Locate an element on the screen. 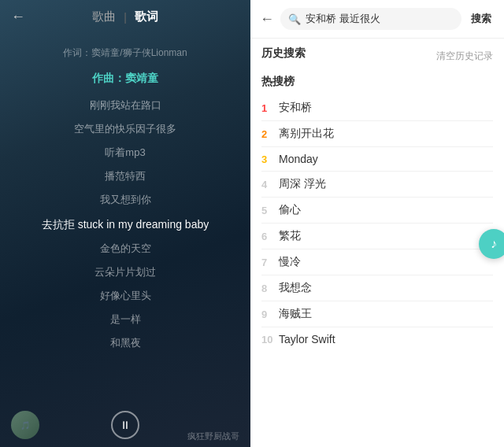  hot-list-item: 6繁花 is located at coordinates (377, 236).